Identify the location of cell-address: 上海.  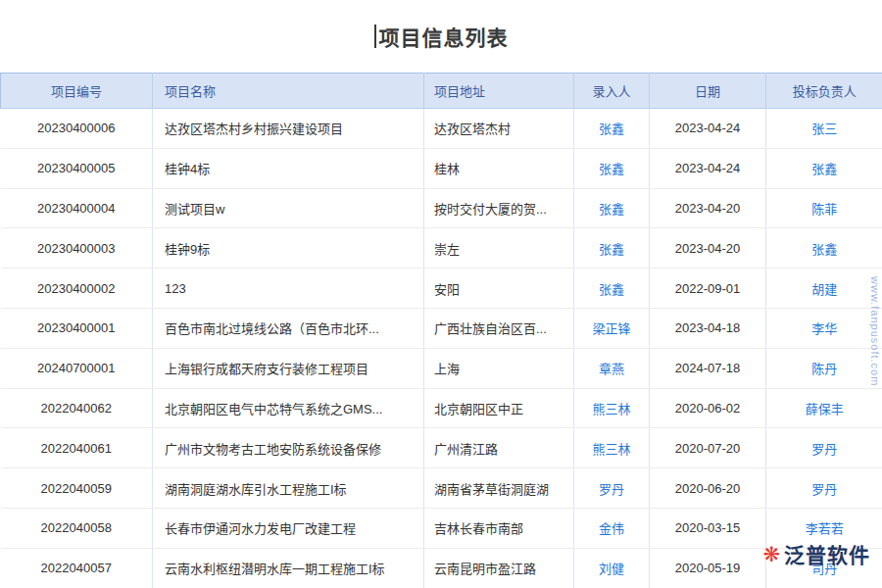
(500, 368).